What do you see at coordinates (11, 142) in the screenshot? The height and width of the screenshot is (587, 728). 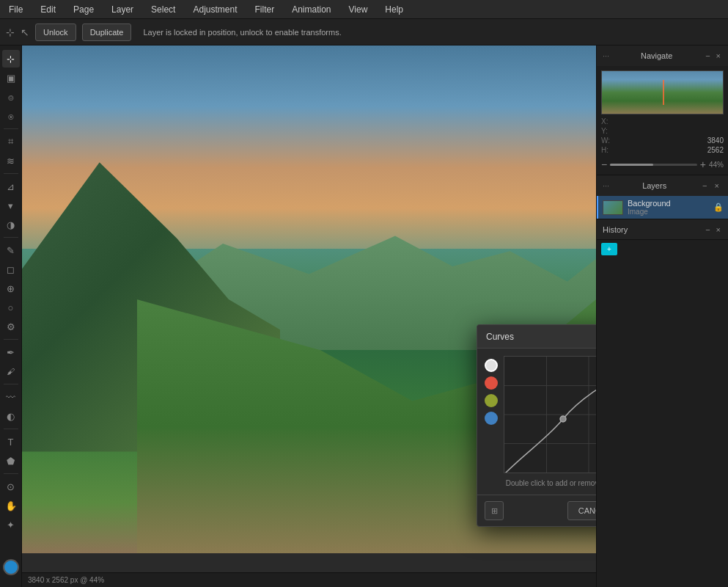 I see `tool-crop: ⌗` at bounding box center [11, 142].